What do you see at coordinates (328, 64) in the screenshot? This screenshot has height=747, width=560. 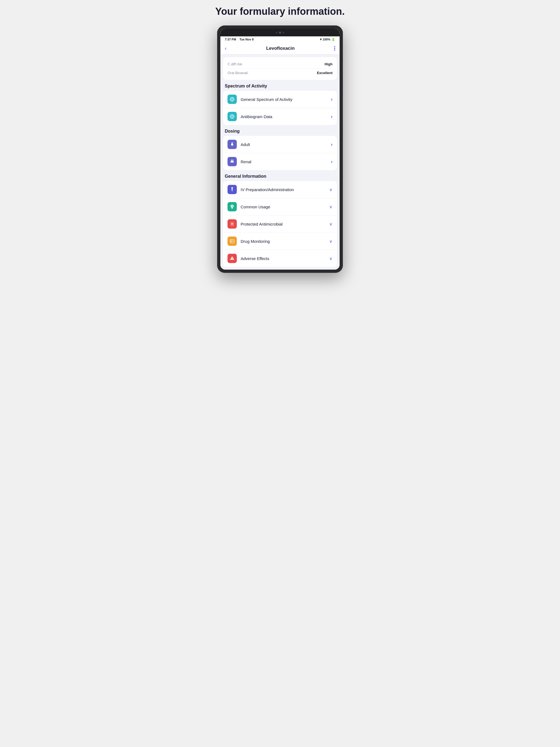 I see `cdiff-value: High` at bounding box center [328, 64].